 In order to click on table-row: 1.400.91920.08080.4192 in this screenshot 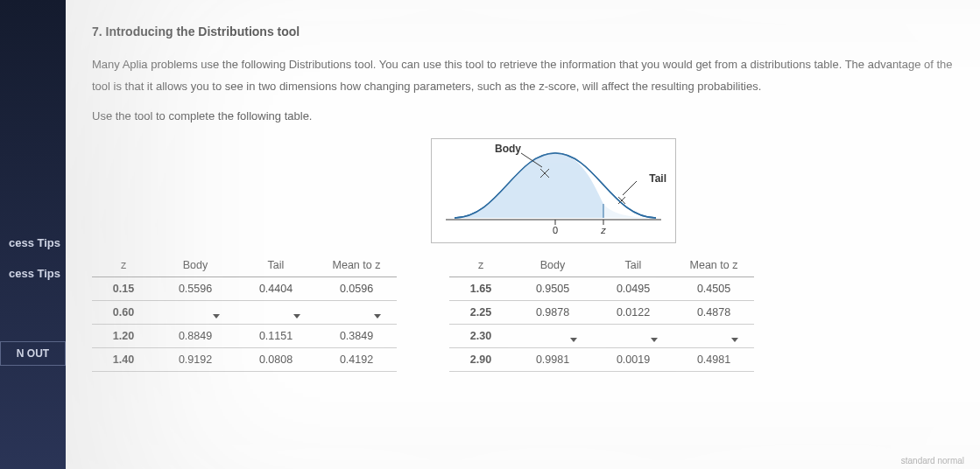, I will do `click(244, 360)`.